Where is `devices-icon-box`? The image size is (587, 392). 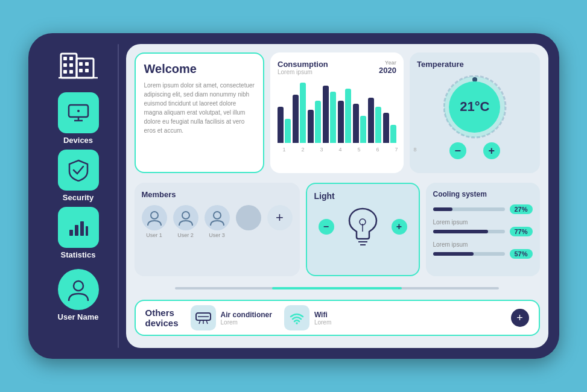
devices-icon-box is located at coordinates (78, 113).